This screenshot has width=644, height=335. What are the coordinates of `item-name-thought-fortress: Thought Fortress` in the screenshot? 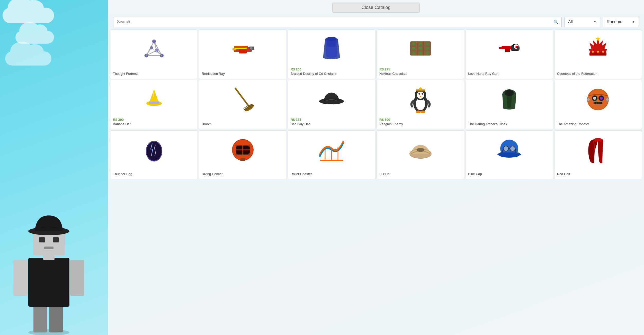 It's located at (154, 74).